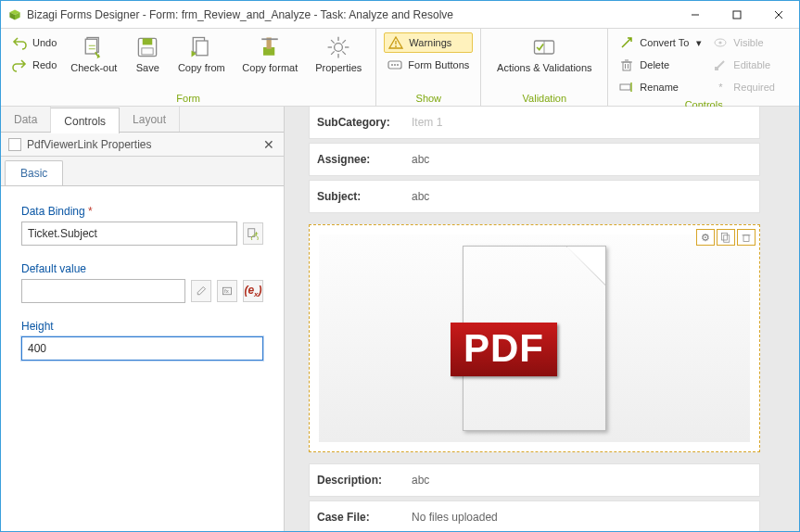 This screenshot has height=532, width=800. Describe the element at coordinates (143, 269) in the screenshot. I see `default-value-label: Default value` at that location.